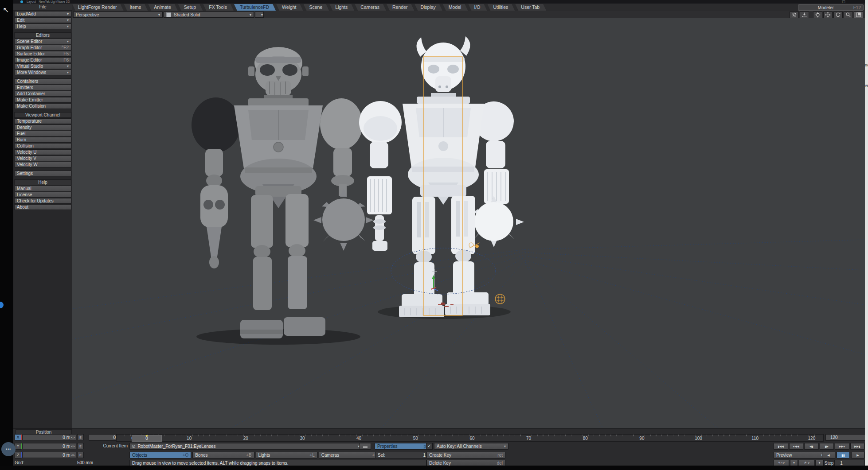 The image size is (868, 470). I want to click on sidebar-item: Make Collision ▾, so click(43, 106).